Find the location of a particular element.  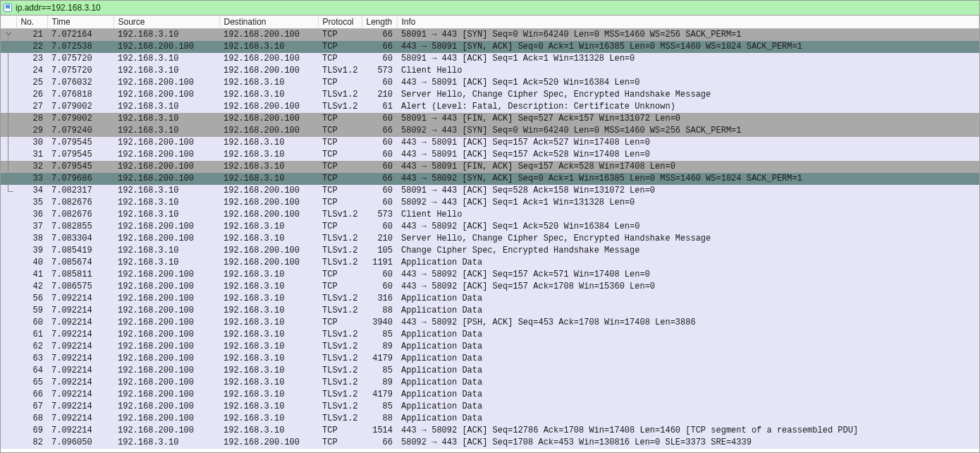

packet-no: 22 is located at coordinates (32, 47).